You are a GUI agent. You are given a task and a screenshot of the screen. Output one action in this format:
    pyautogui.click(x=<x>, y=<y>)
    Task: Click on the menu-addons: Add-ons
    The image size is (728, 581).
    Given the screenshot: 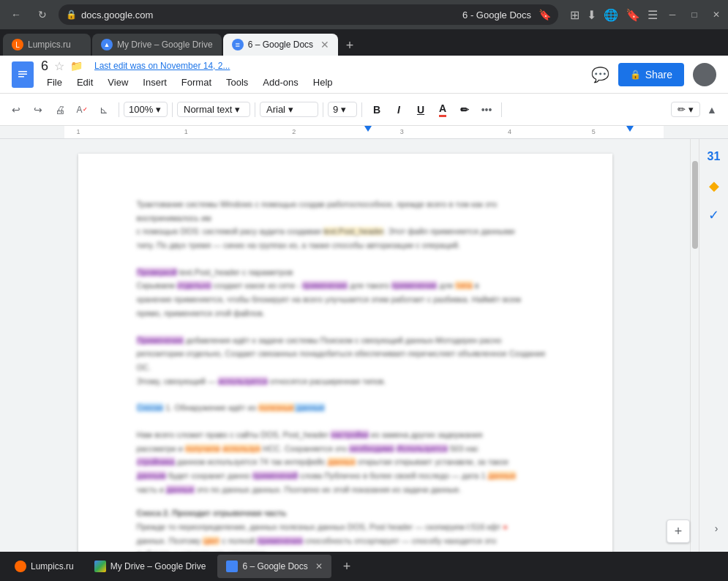 What is the action you would take?
    pyautogui.click(x=280, y=82)
    